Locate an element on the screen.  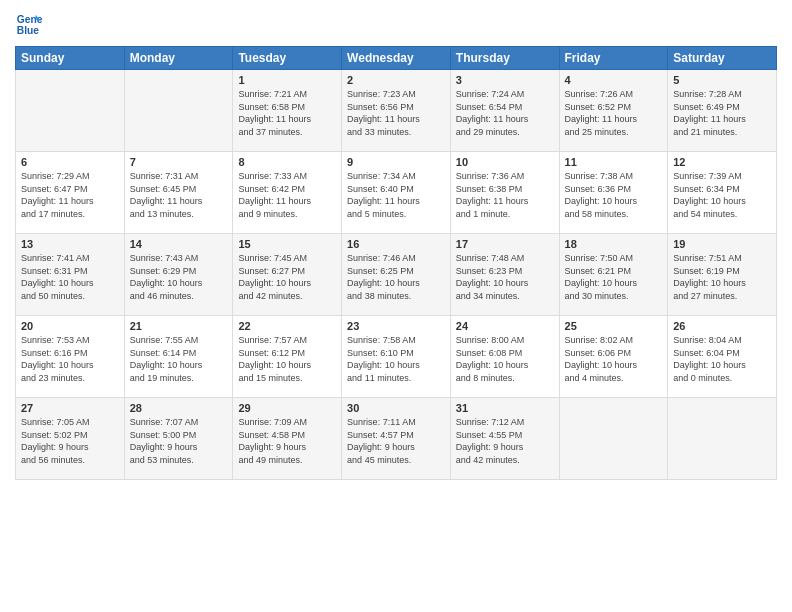
svg-text: Blue is located at coordinates (28, 30).